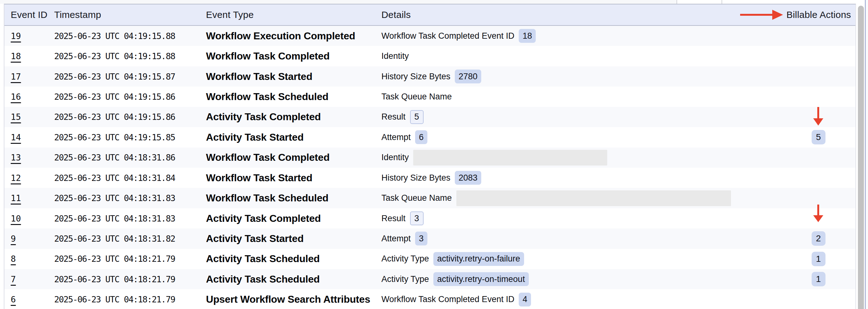 Image resolution: width=868 pixels, height=309 pixels. Describe the element at coordinates (582, 137) in the screenshot. I see `event-details-cell: Attempt 6` at that location.